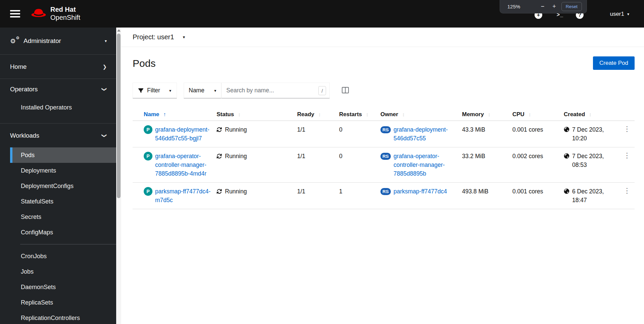 The image size is (644, 324). I want to click on pod-name-link: grafana-operator-controller-manager-7885…, so click(186, 165).